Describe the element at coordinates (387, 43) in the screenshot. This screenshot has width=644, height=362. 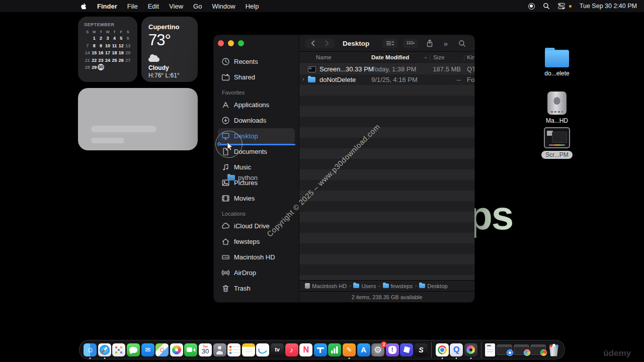
I see `finder-toolbar: Desktop »` at that location.